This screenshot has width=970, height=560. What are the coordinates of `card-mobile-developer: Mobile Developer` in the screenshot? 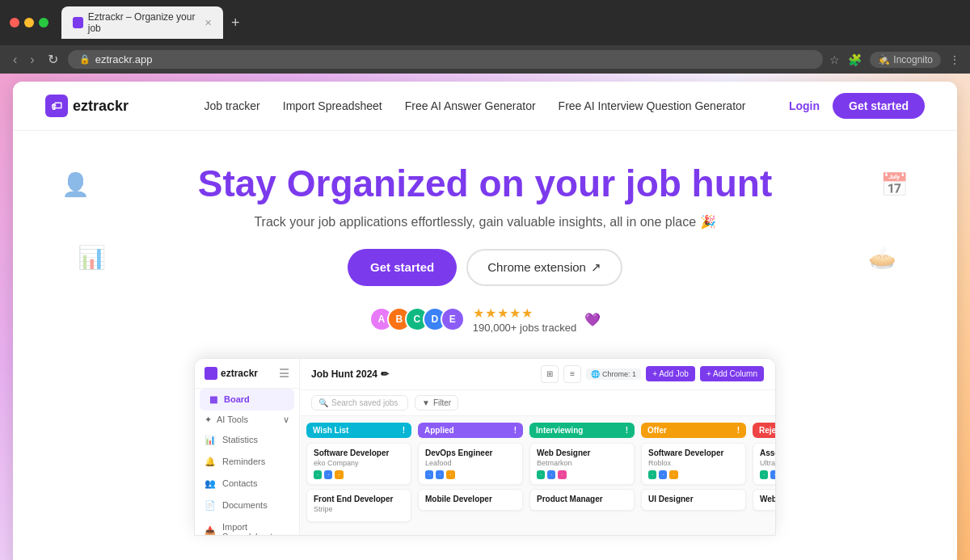 It's located at (470, 499).